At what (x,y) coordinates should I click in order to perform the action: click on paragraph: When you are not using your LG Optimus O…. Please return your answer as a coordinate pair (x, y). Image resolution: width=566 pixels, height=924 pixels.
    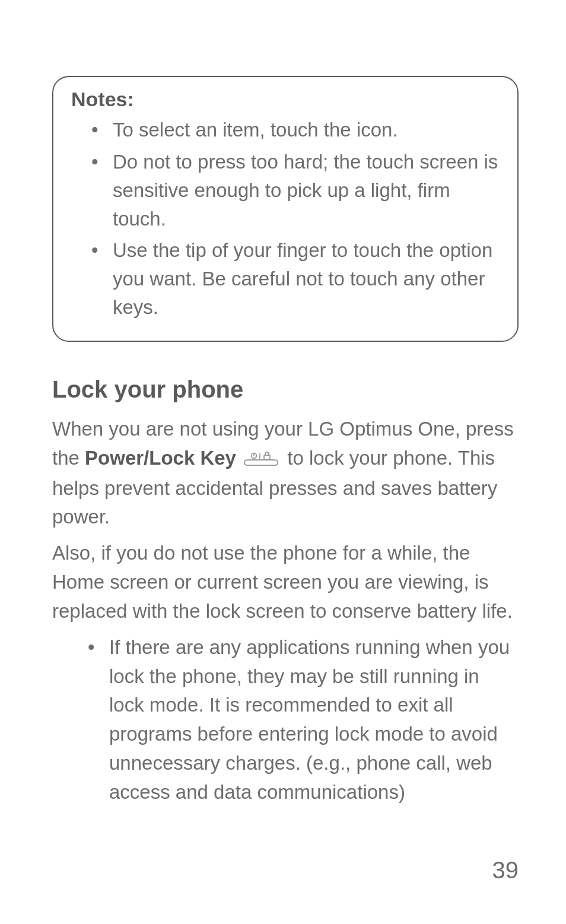
    Looking at the image, I should click on (285, 474).